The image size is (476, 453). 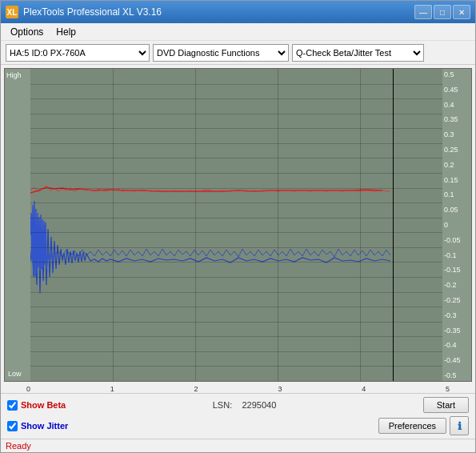 I want to click on x-label-5: 5, so click(x=448, y=389).